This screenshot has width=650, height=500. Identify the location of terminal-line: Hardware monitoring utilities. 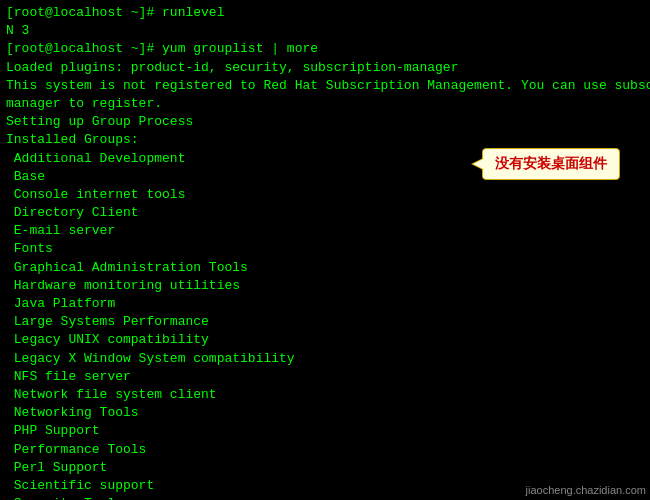
(325, 286).